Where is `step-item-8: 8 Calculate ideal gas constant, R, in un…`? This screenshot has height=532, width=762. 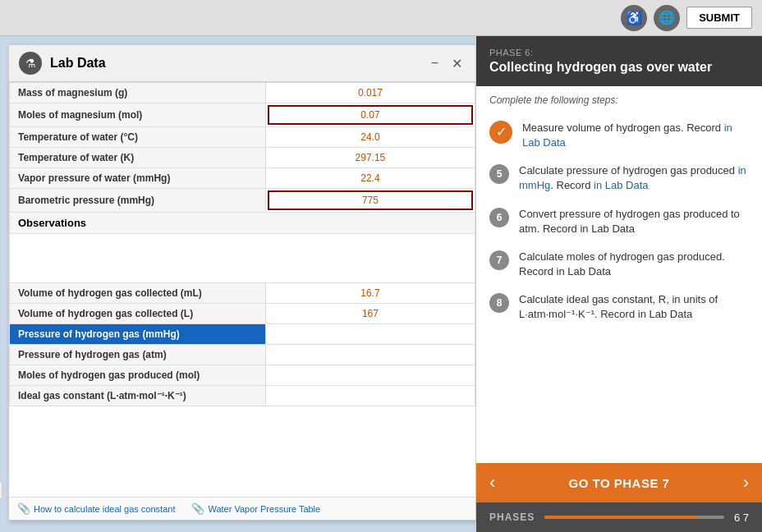 step-item-8: 8 Calculate ideal gas constant, R, in un… is located at coordinates (619, 307).